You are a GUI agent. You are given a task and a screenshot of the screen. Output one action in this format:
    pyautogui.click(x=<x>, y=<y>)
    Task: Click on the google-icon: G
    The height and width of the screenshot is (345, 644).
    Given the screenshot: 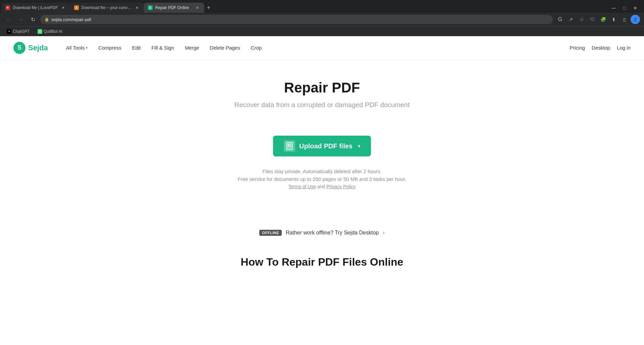 What is the action you would take?
    pyautogui.click(x=560, y=19)
    